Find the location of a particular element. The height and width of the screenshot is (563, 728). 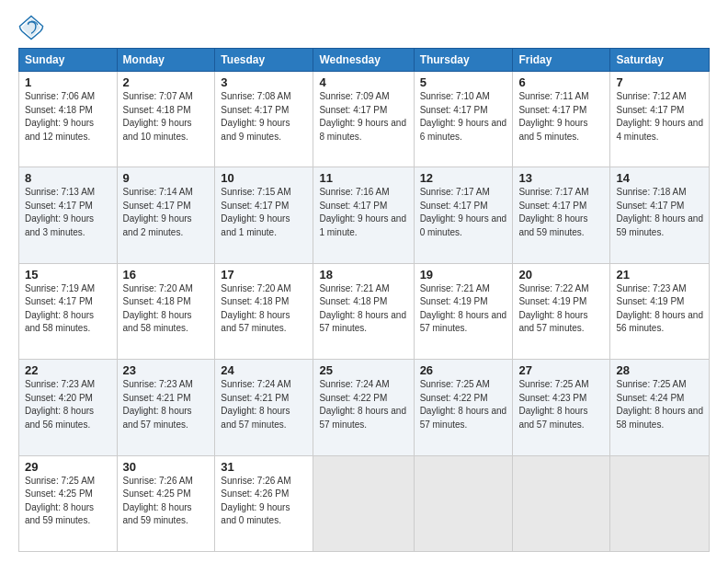

day-info: Sunrise: 7:25 AM Sunset: 4:23 PM Dayligh… is located at coordinates (561, 405).